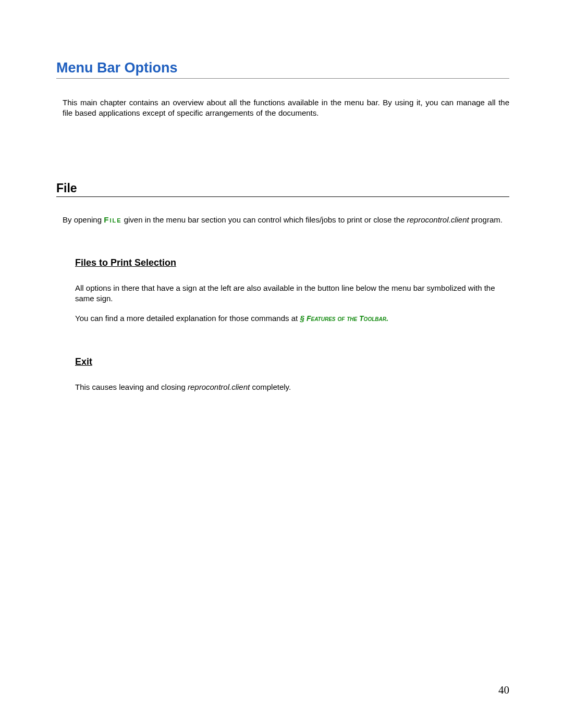 This screenshot has width=563, height=728. Describe the element at coordinates (188, 318) in the screenshot. I see `text-run: You can find a more detailed explanation…` at that location.